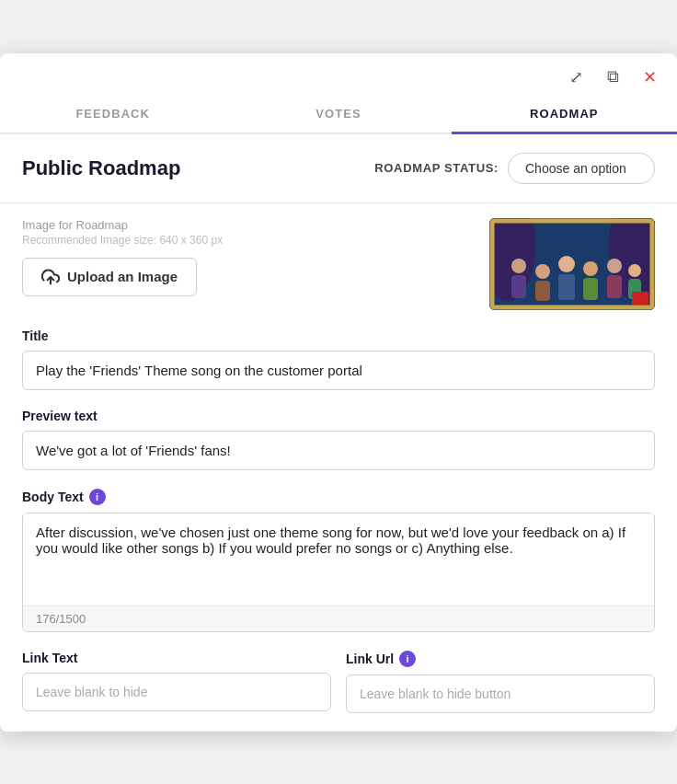 The width and height of the screenshot is (677, 784). I want to click on upload-icon, so click(51, 277).